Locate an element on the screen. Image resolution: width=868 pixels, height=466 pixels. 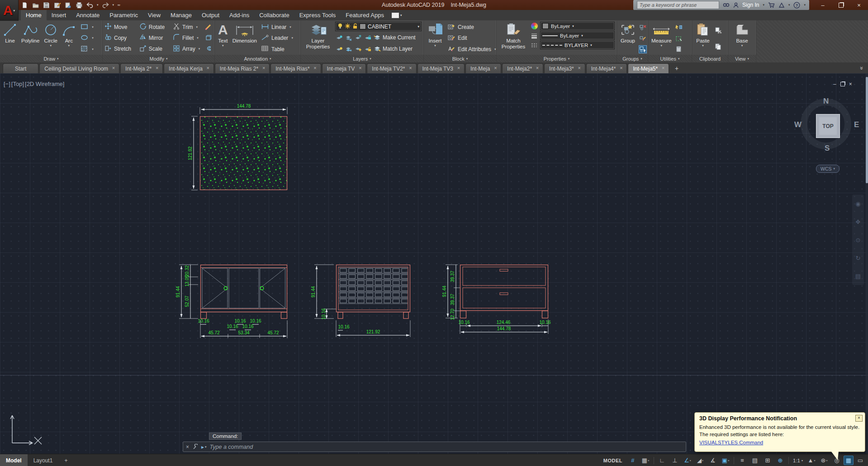
hatch-tool: ▾ is located at coordinates (87, 49).